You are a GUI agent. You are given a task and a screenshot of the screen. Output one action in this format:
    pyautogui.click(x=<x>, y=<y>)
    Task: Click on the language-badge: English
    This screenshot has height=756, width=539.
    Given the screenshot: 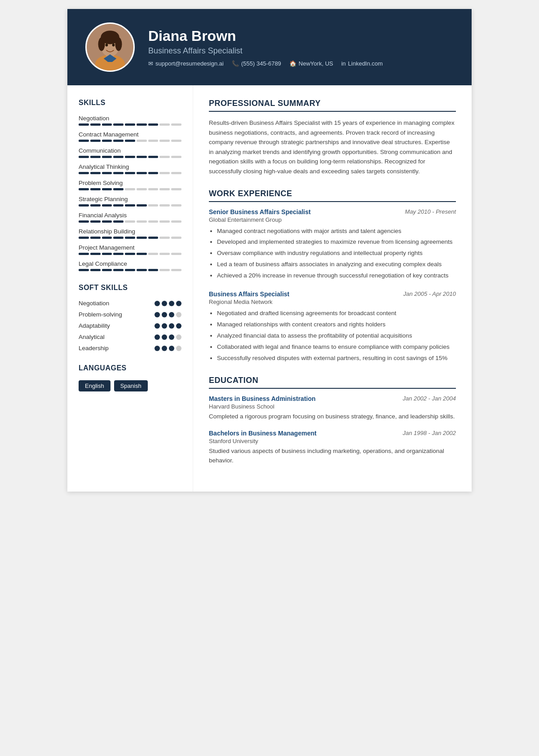 What is the action you would take?
    pyautogui.click(x=94, y=386)
    